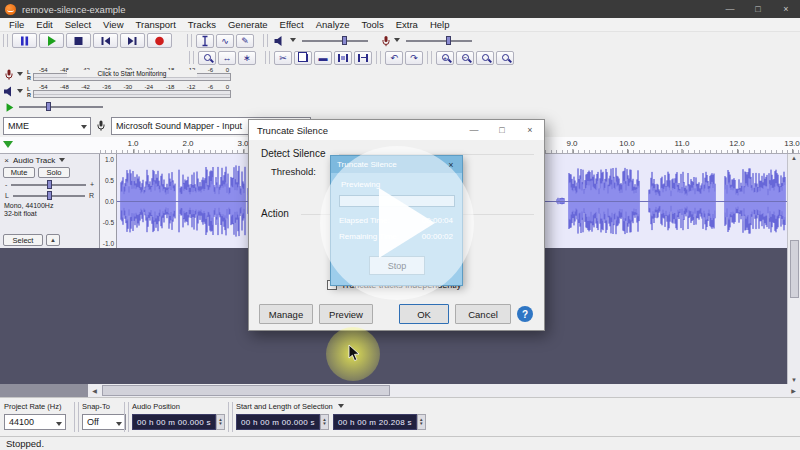  What do you see at coordinates (178, 422) in the screenshot?
I see `audio-position-field: 00 h 00 m 00.000 s ▲▼` at bounding box center [178, 422].